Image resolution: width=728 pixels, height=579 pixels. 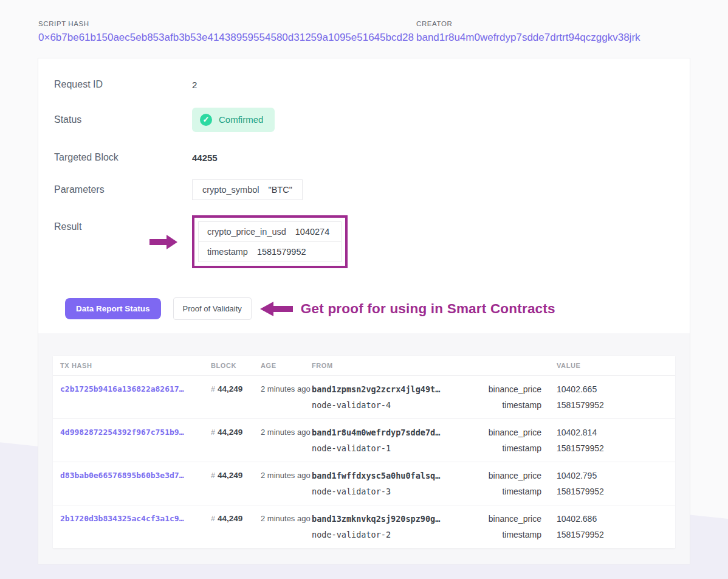 What do you see at coordinates (613, 389) in the screenshot?
I see `value-number: 10402.665` at bounding box center [613, 389].